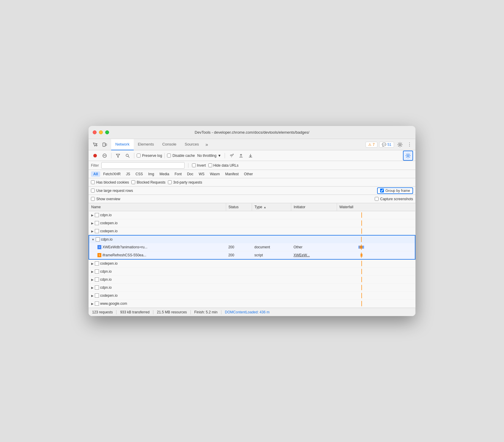 The image size is (504, 442). Describe the element at coordinates (127, 156) in the screenshot. I see `search-icon` at that location.